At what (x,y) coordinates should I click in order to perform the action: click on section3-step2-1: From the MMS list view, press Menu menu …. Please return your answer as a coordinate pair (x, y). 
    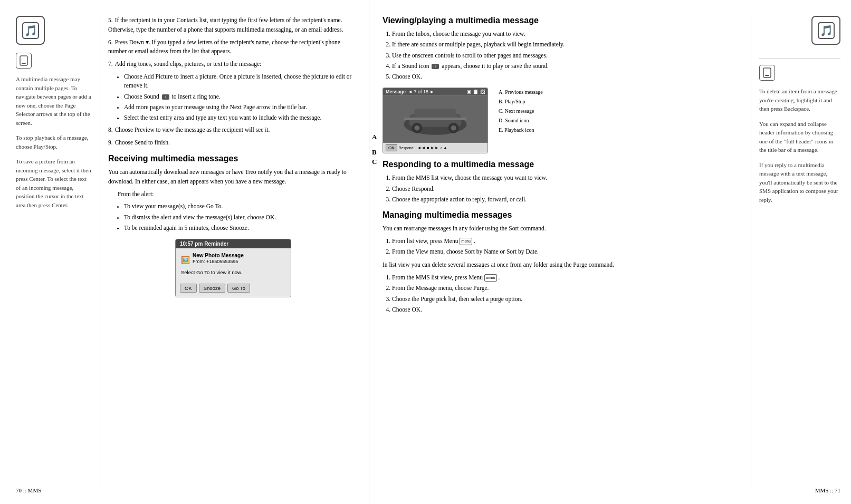
    Looking at the image, I should click on (568, 277).